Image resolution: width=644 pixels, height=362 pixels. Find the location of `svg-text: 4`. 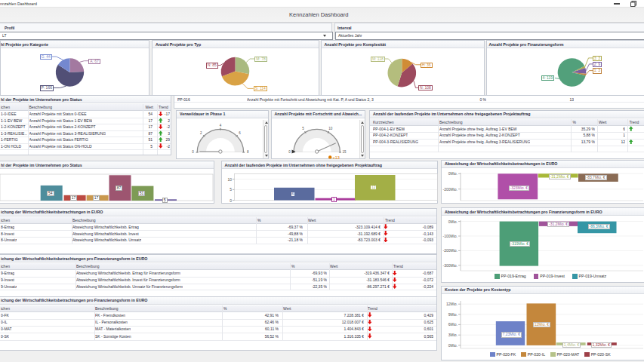

svg-text: 4 is located at coordinates (220, 125).